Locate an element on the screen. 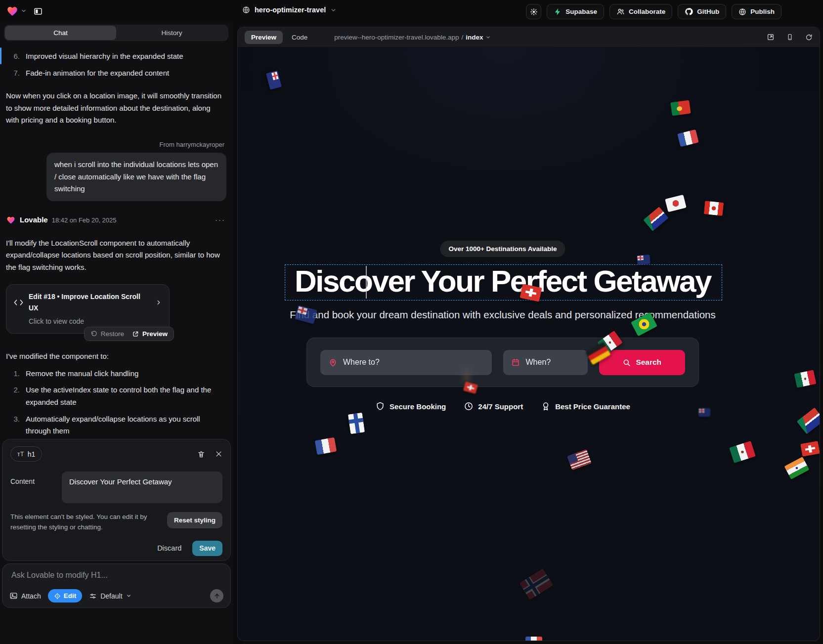 The width and height of the screenshot is (823, 644). flag-india-icon is located at coordinates (797, 468).